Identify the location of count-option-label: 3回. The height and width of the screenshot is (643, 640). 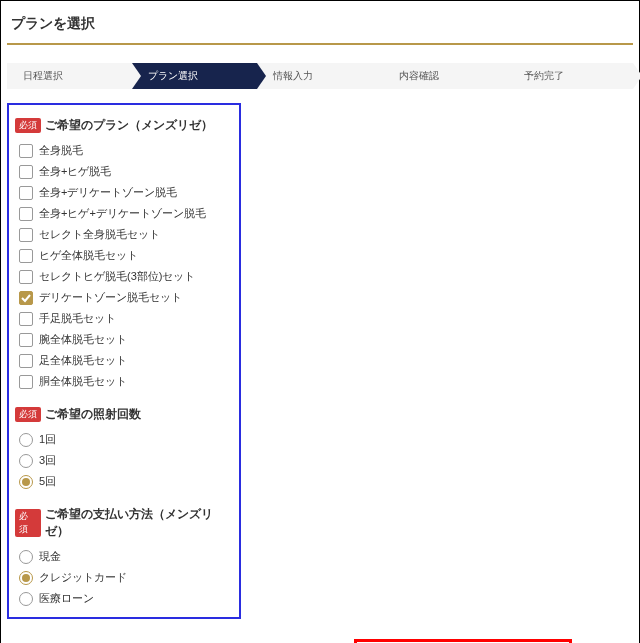
(48, 460).